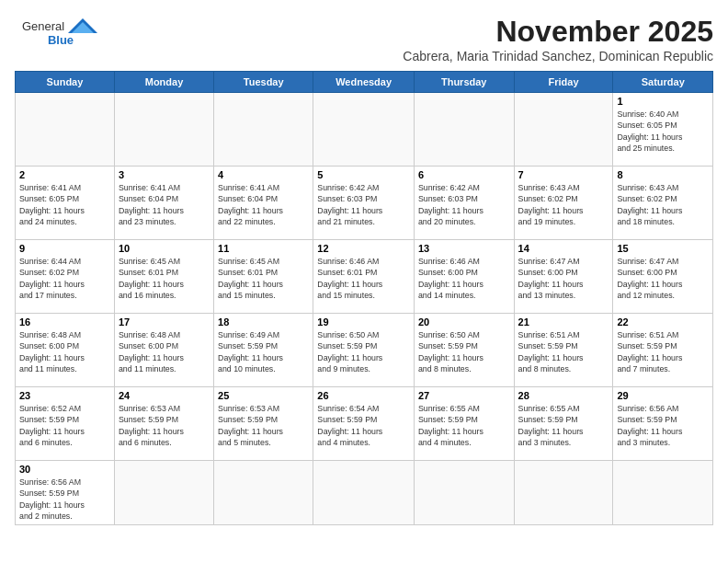 This screenshot has height=563, width=728. What do you see at coordinates (263, 278) in the screenshot?
I see `cell-info: Sunrise: 6:45 AMSunset: 6:01 PMDaylight:…` at bounding box center [263, 278].